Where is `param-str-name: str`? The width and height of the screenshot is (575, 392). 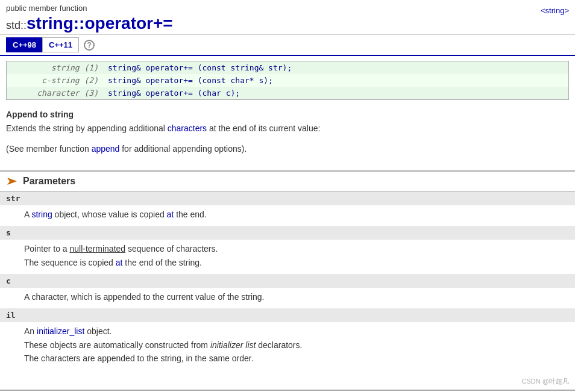 param-str-name: str is located at coordinates (288, 199).